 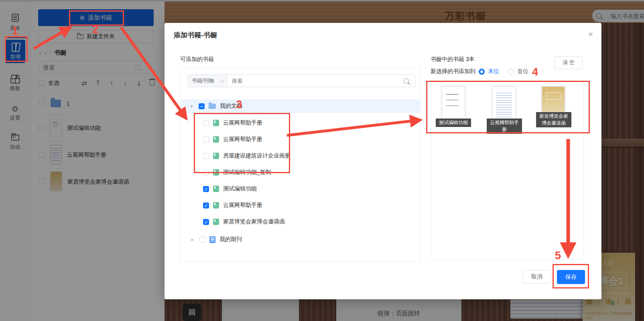 I want to click on filter-row: 书籍/刊物, so click(x=302, y=81).